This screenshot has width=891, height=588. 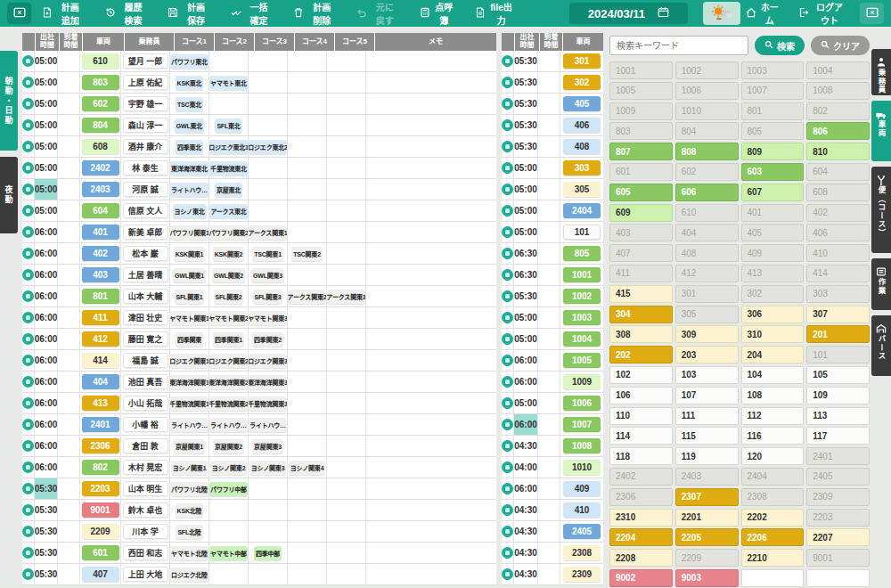 I want to click on vehicle-grid-cell: 2403, so click(x=707, y=477).